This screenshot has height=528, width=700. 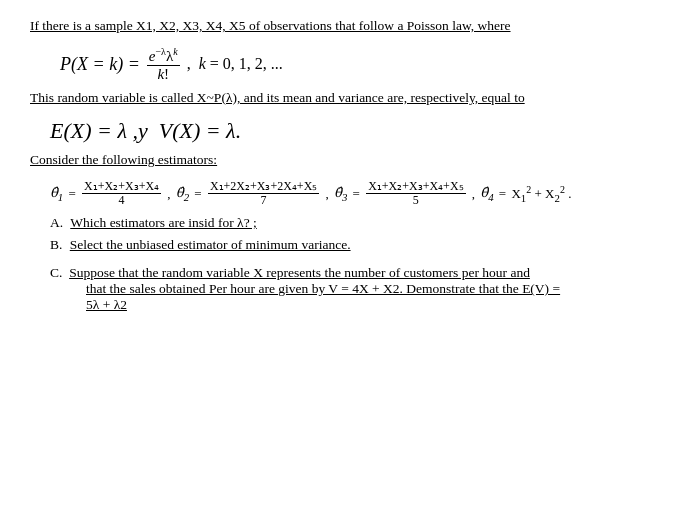 What do you see at coordinates (323, 288) in the screenshot?
I see `question-c-line2: that the sales obtained Per hour are giv…` at bounding box center [323, 288].